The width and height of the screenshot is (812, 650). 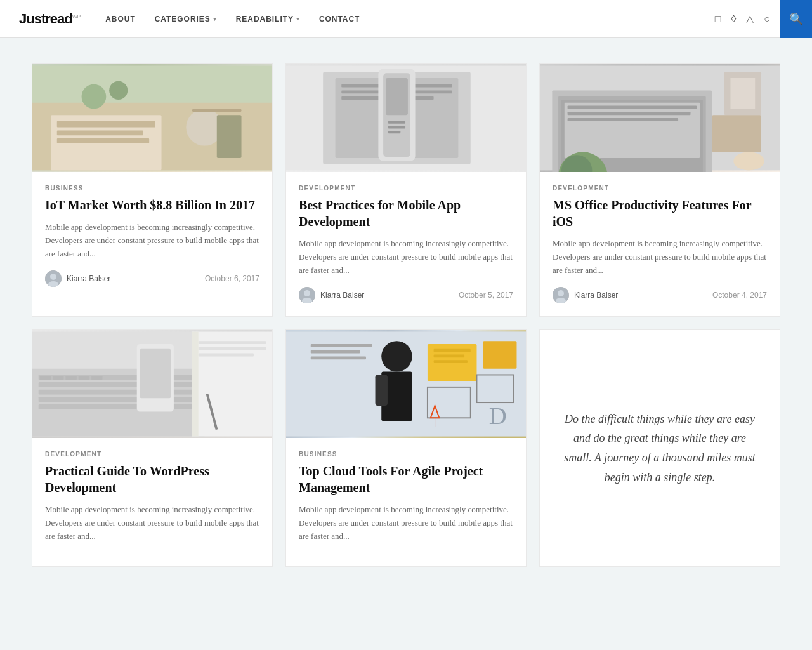 What do you see at coordinates (406, 257) in the screenshot?
I see `card-2-excerpt: Mobile app development is becoming incre…` at bounding box center [406, 257].